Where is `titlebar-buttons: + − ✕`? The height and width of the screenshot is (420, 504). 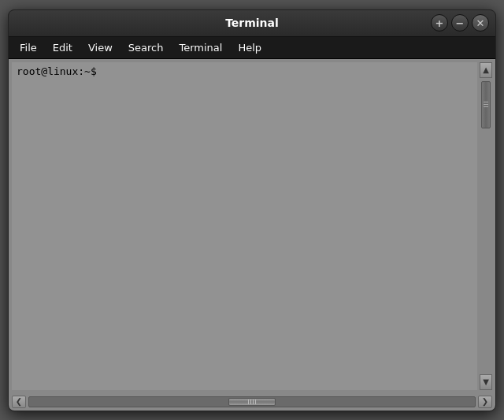 titlebar-buttons: + − ✕ is located at coordinates (460, 23).